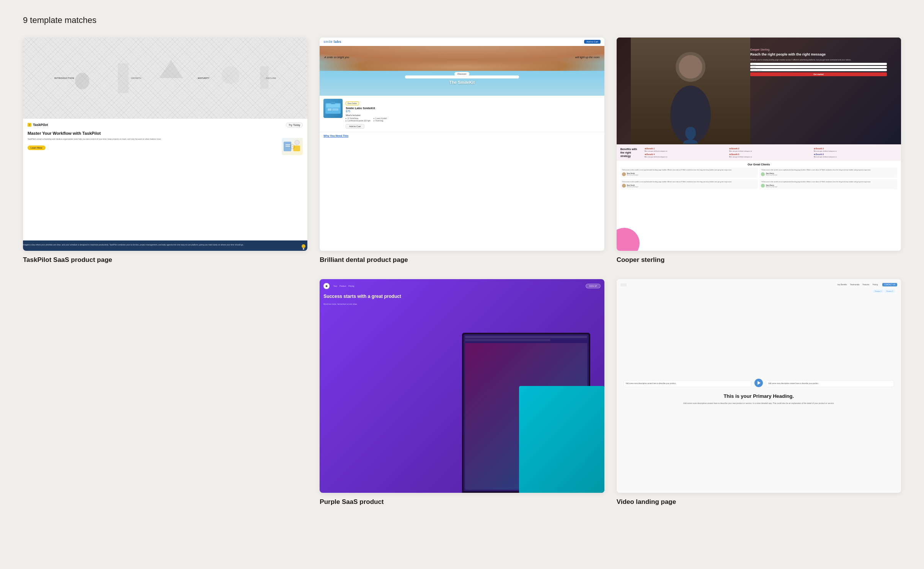  I want to click on template-thumbnail-video: key Benefits Testimonials Features Prici…, so click(759, 386).